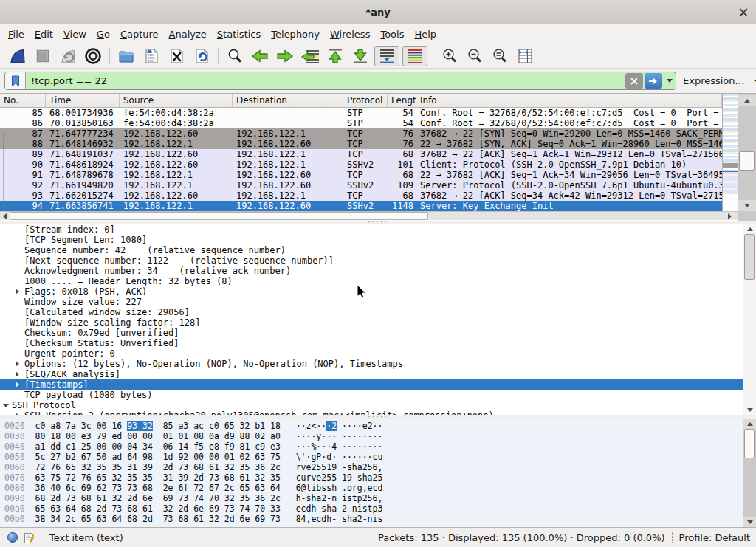 This screenshot has height=547, width=756. I want to click on menu-analyze: Analyze, so click(188, 34).